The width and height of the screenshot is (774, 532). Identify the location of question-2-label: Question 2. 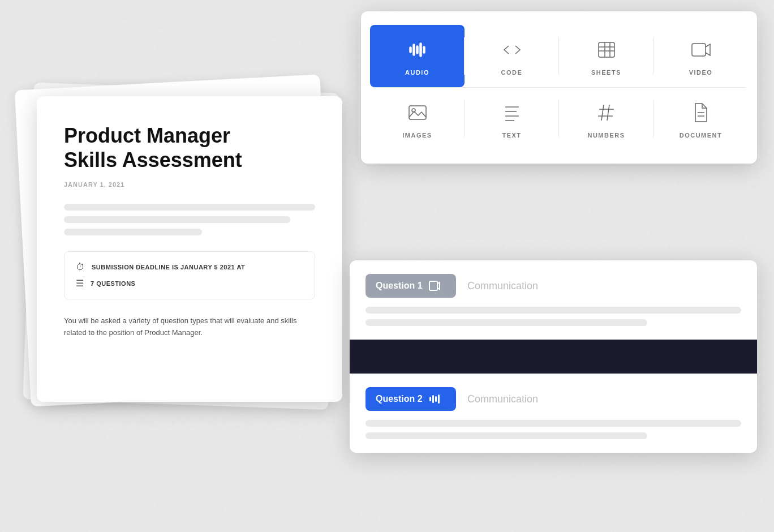
(399, 399).